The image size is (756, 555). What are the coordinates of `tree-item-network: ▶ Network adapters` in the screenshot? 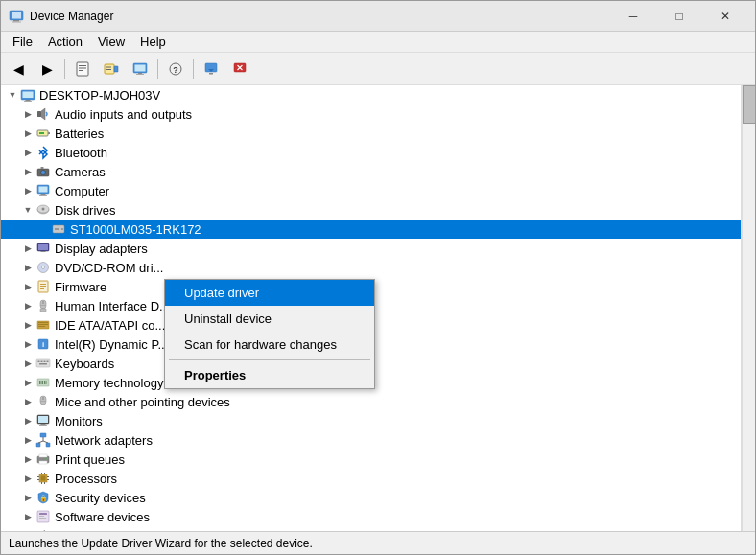 It's located at (370, 440).